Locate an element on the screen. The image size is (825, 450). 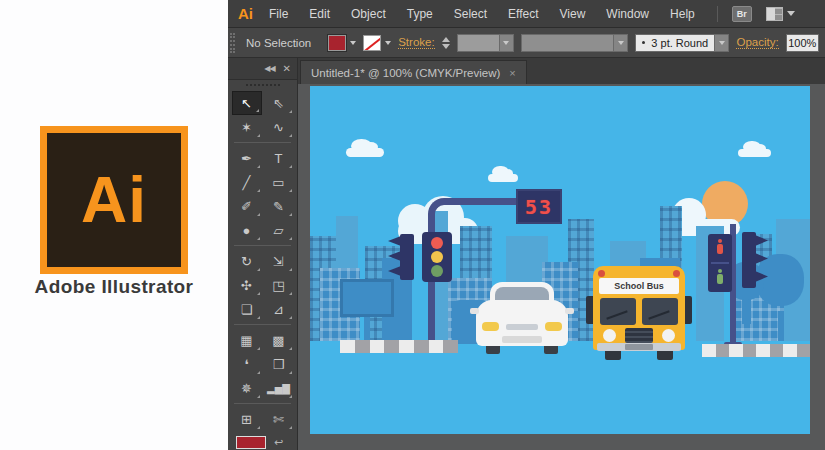
tab-close-icon: × is located at coordinates (512, 73).